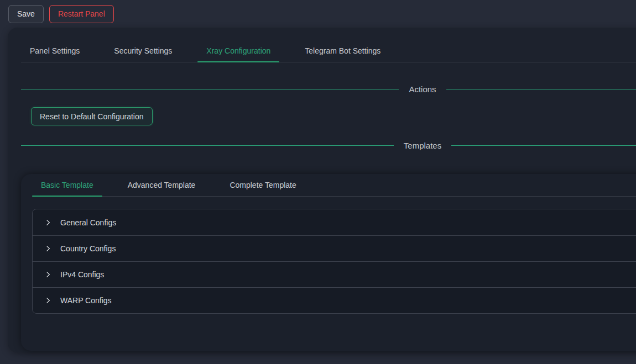  I want to click on tab-basic-template: Basic Template, so click(67, 185).